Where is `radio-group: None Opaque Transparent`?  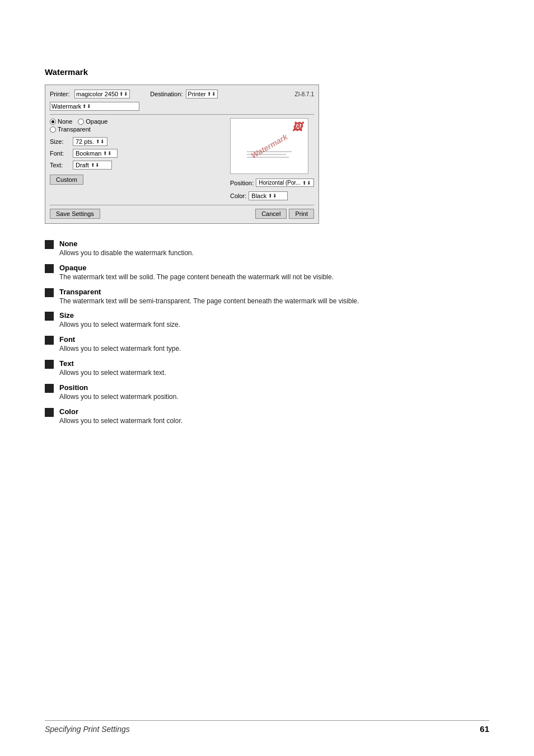
radio-group: None Opaque Transparent is located at coordinates (137, 125).